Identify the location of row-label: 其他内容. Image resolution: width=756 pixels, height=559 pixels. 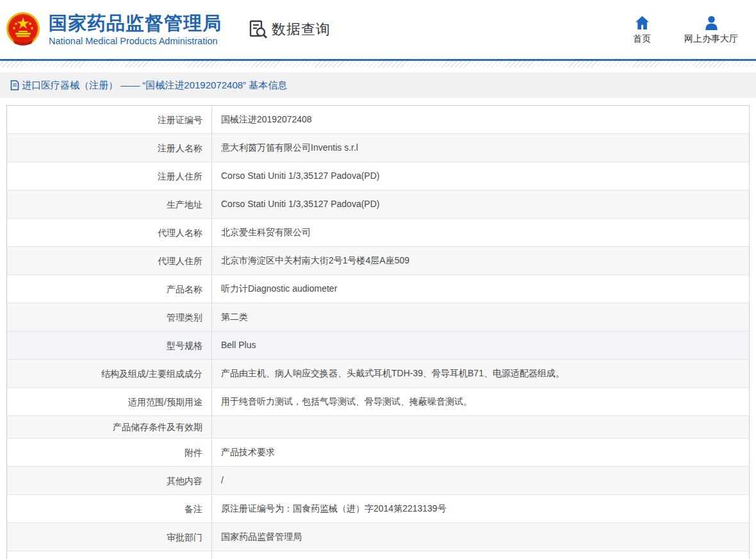
(110, 481).